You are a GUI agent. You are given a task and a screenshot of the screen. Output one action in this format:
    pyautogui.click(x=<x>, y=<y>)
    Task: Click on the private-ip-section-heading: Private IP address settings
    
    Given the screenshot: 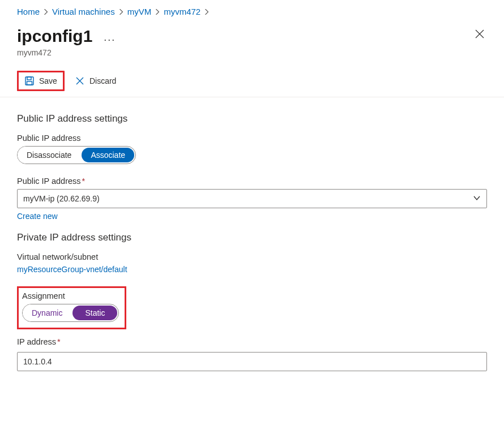 What is the action you would take?
    pyautogui.click(x=252, y=238)
    